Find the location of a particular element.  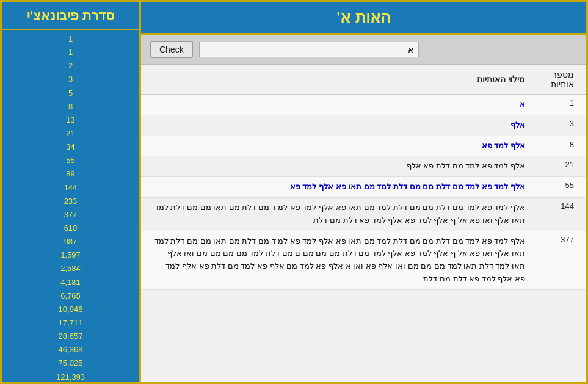

sidebar-number-item: 8 is located at coordinates (71, 107).